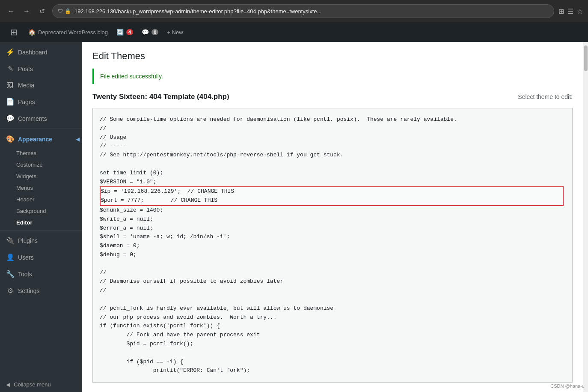 The height and width of the screenshot is (392, 588). What do you see at coordinates (561, 11) in the screenshot?
I see `qr-icon: ⊞` at bounding box center [561, 11].